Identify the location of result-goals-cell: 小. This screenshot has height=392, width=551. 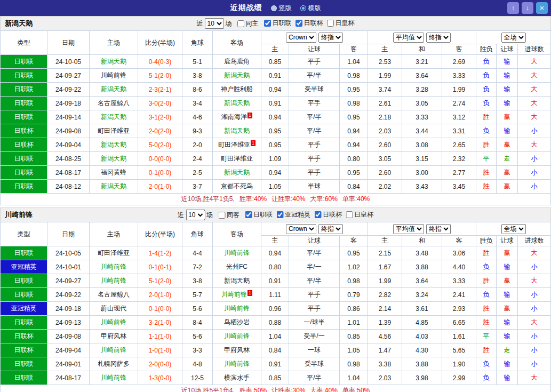
(534, 364).